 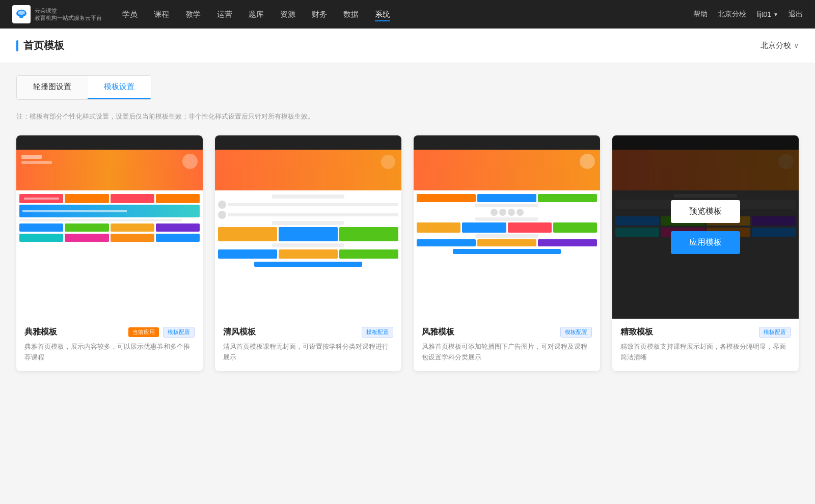 I want to click on nav-item-jiaoxue: 教学, so click(x=193, y=14).